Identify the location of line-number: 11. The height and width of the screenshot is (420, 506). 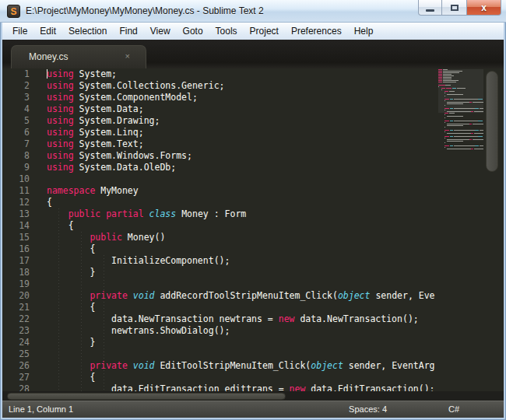
(19, 191).